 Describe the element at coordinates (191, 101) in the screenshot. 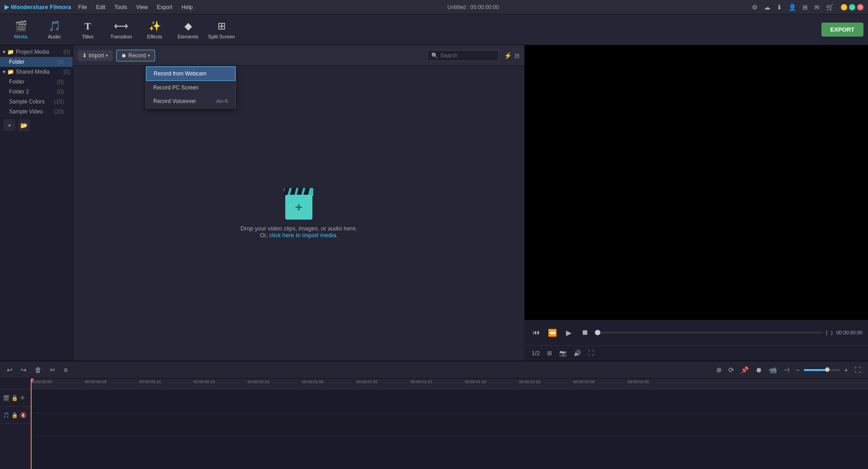

I see `record-voiceover-item: Record Voiceover Alt+R` at that location.